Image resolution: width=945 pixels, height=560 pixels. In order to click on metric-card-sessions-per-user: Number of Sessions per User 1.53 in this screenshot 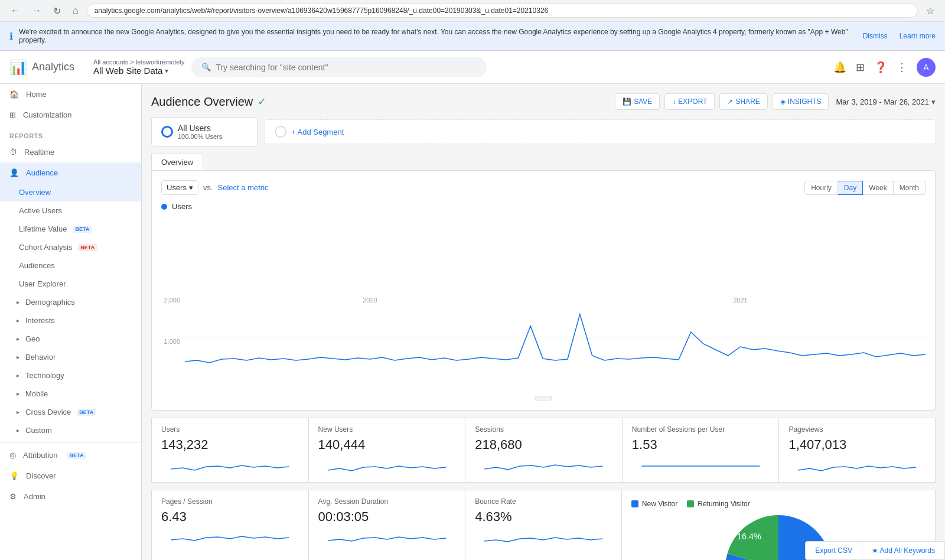, I will do `click(700, 450)`.